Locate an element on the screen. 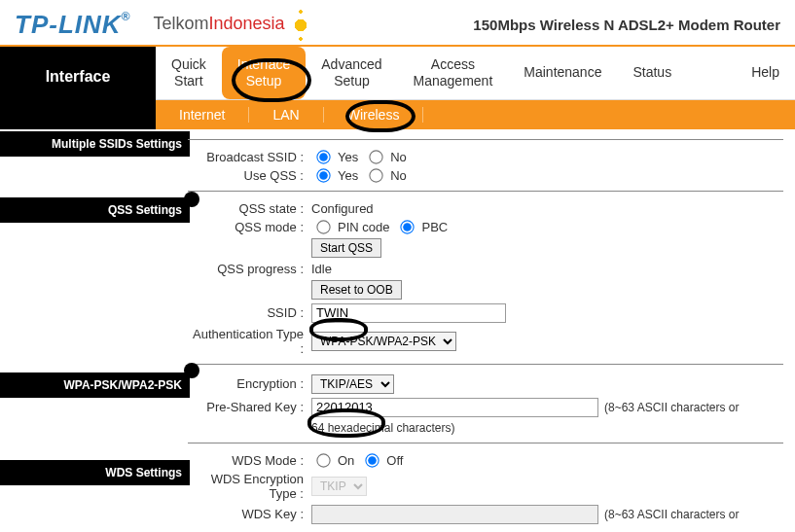 This screenshot has height=532, width=795. radio-qss-pin is located at coordinates (323, 227).